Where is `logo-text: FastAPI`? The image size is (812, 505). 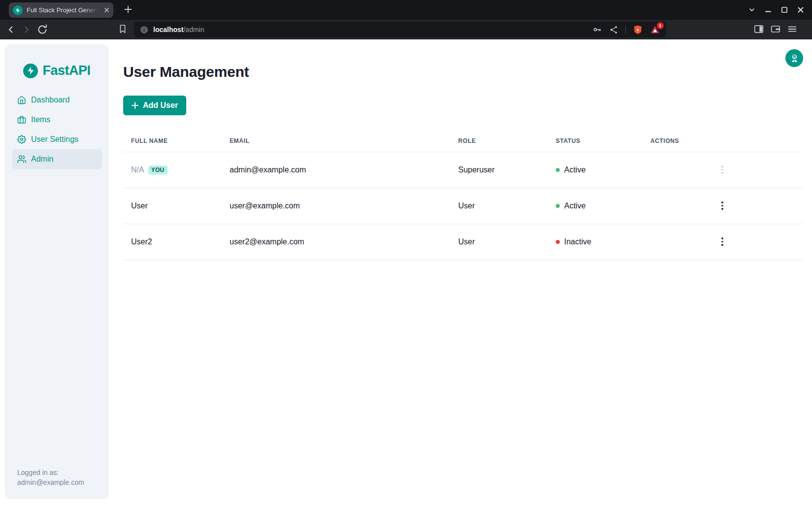 logo-text: FastAPI is located at coordinates (66, 71).